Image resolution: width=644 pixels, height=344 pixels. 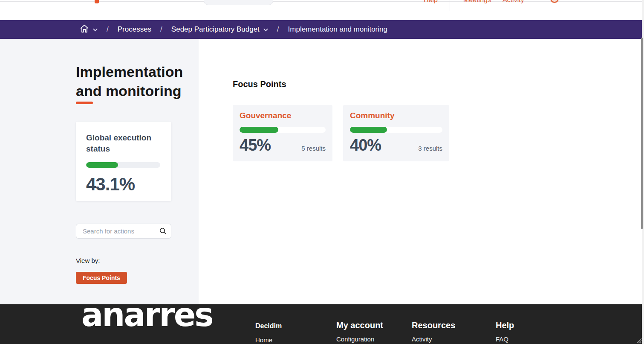 What do you see at coordinates (147, 319) in the screenshot?
I see `footer-logo: anarres` at bounding box center [147, 319].